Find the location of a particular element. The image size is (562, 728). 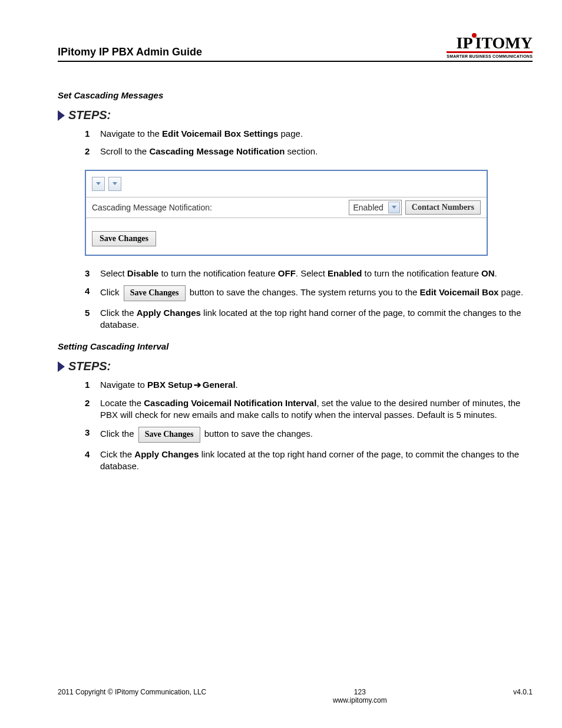

logo-dot-icon is located at coordinates (474, 35).